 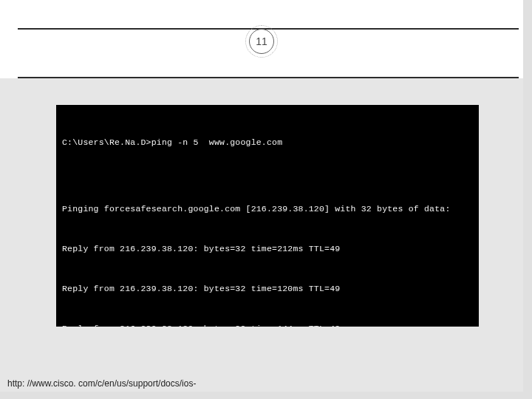 What do you see at coordinates (267, 209) in the screenshot?
I see `terminal-line: Pinging forcesafesearch.google.com [216.…` at bounding box center [267, 209].